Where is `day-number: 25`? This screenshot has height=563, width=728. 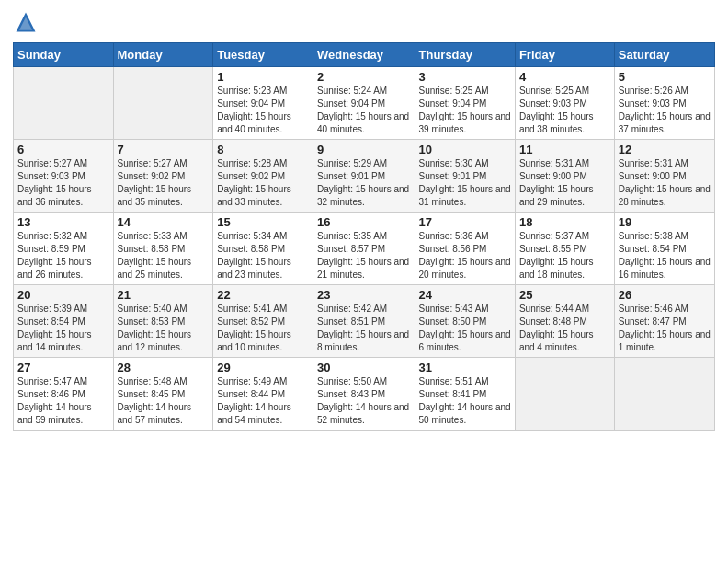 day-number: 25 is located at coordinates (564, 294).